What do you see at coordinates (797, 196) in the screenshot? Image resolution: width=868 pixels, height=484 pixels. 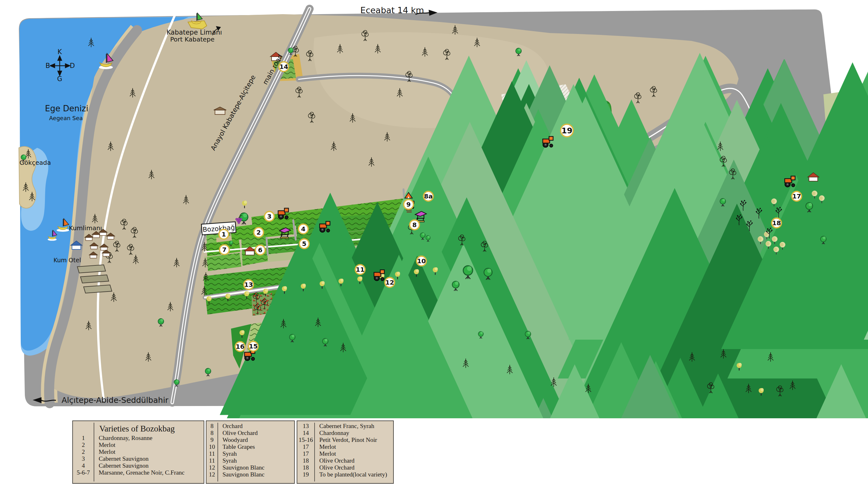 I see `svg-text: 17` at bounding box center [797, 196].